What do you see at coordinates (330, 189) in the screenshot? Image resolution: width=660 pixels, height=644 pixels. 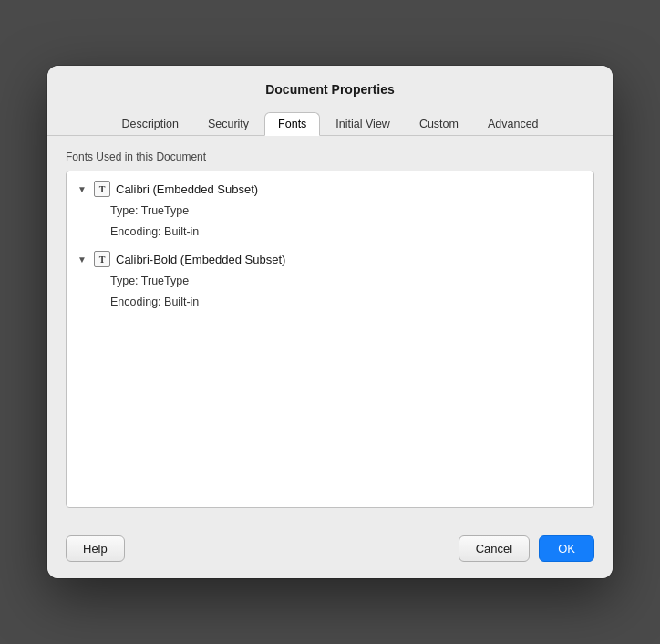 I see `font-header-1: ▼ T Calibri (Embedded Subset)` at bounding box center [330, 189].